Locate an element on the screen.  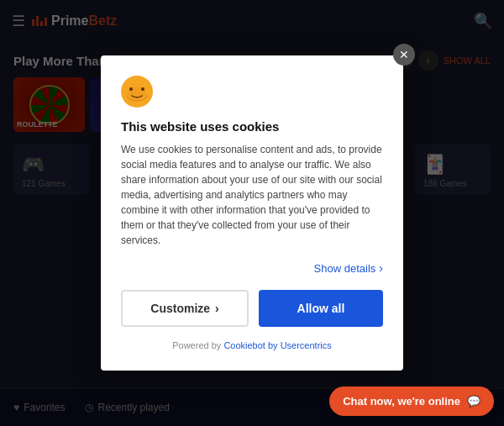
customize-label: Customize is located at coordinates (180, 308).